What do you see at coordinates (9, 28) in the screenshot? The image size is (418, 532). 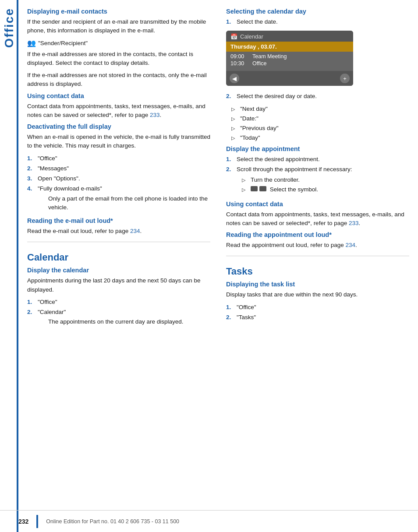 I see `sidebar-label: Office` at bounding box center [9, 28].